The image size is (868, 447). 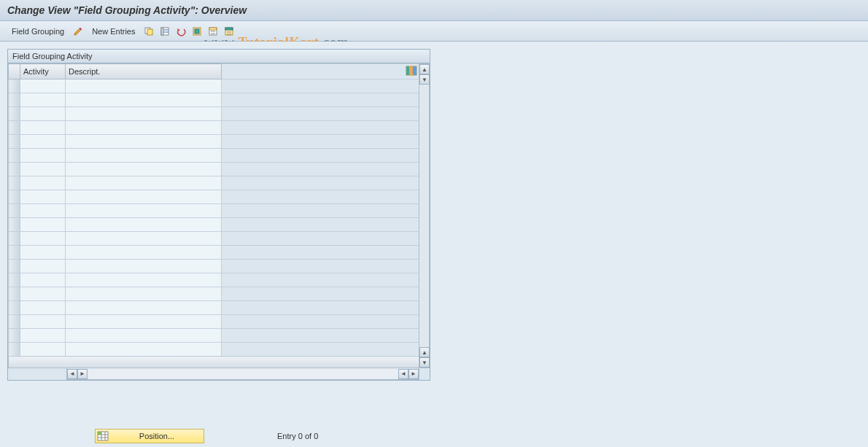 I want to click on field-grouping-button: Field Grouping, so click(x=38, y=31).